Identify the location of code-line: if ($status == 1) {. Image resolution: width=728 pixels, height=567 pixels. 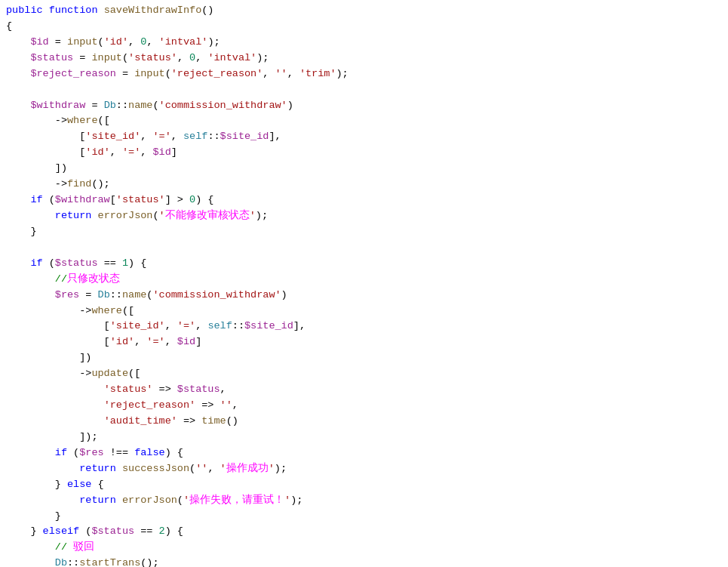
(364, 264).